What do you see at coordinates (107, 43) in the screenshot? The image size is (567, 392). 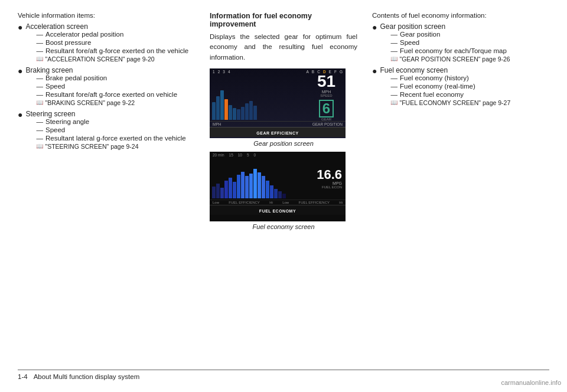 I see `acceleration-sub-list: Accelerator pedal position Boost pressur…` at bounding box center [107, 43].